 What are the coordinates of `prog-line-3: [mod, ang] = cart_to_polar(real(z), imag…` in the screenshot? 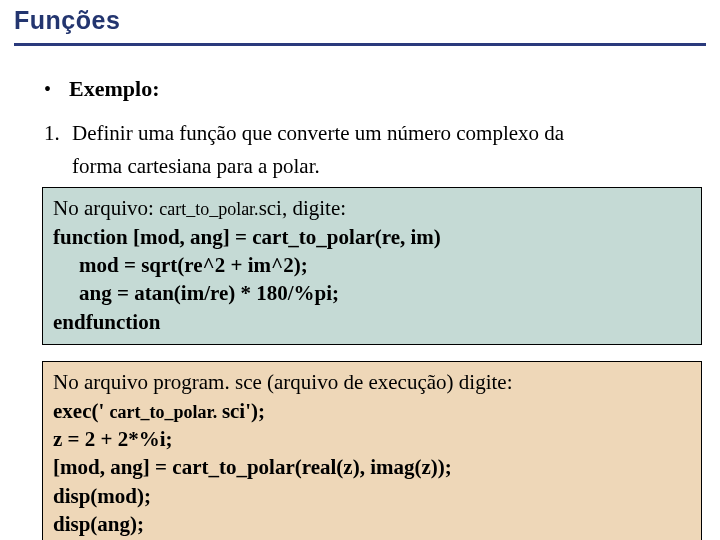 It's located at (252, 467).